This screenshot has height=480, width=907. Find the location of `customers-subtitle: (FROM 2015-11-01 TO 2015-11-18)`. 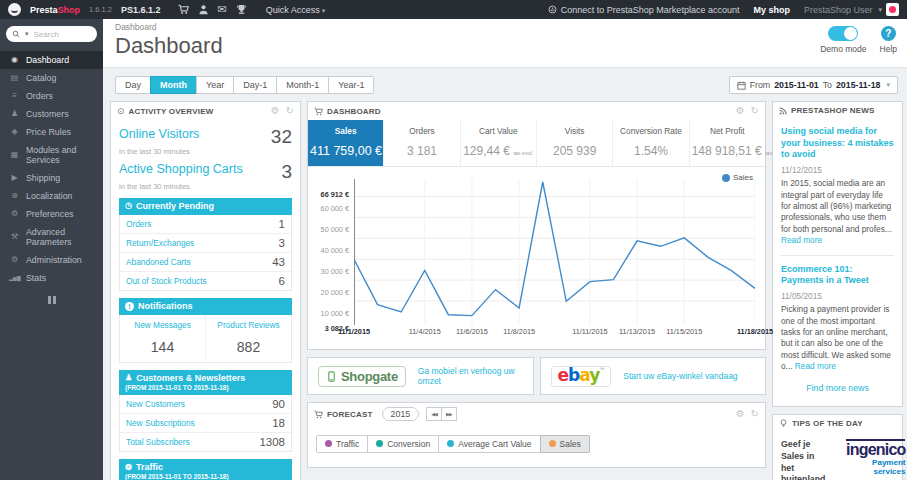

customers-subtitle: (FROM 2015-11-01 TO 2015-11-18) is located at coordinates (206, 388).